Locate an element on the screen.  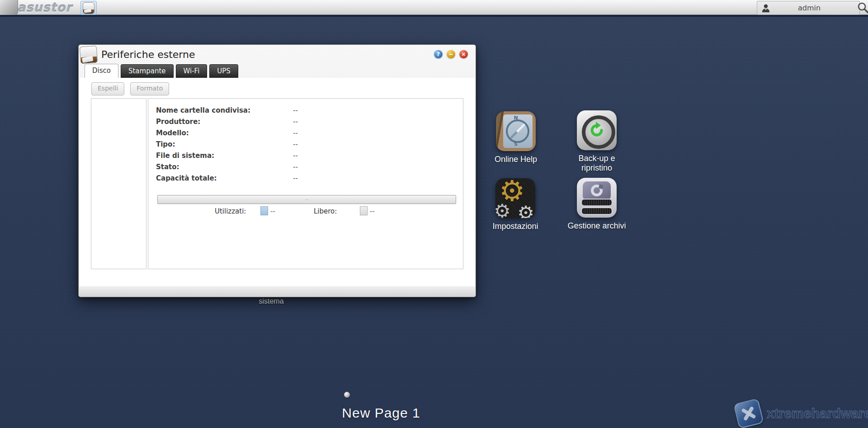
question-icon: ? is located at coordinates (439, 54).